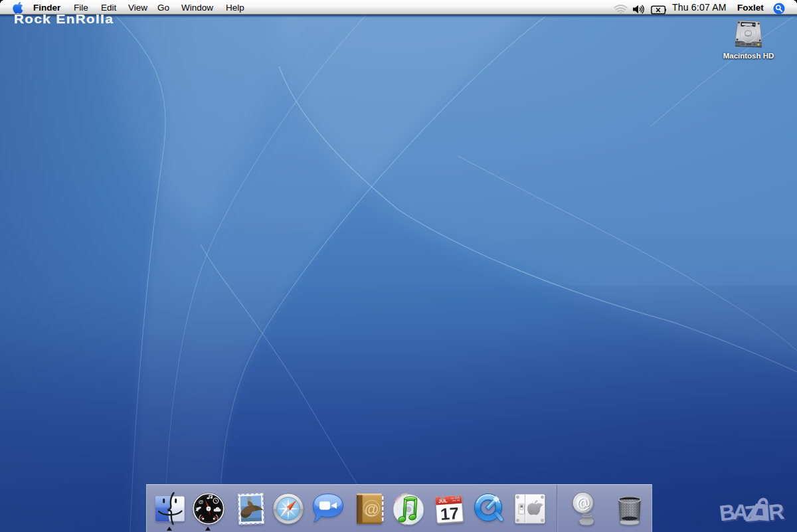 The height and width of the screenshot is (532, 797). What do you see at coordinates (776, 511) in the screenshot?
I see `svg-text: R` at bounding box center [776, 511].